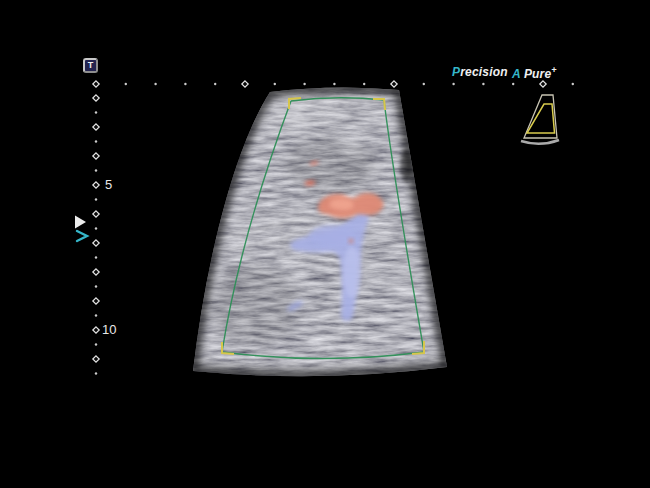 The width and height of the screenshot is (650, 488). Describe the element at coordinates (109, 330) in the screenshot. I see `depth-label-10cm: 10` at that location.